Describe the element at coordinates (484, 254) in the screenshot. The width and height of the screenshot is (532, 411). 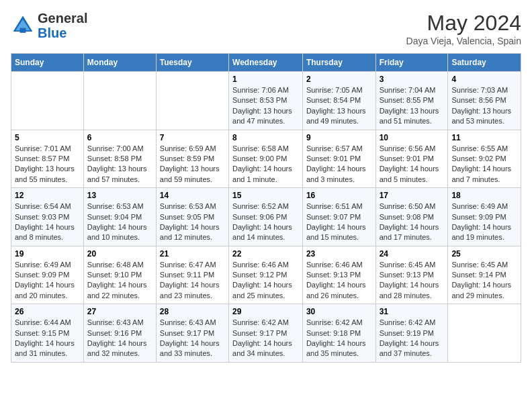
I see `day-number: 25` at that location.